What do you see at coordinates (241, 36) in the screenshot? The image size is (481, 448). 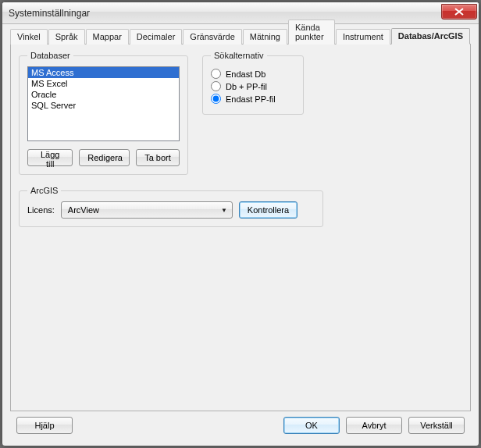 I see `tabstrip: Vinkel Språk Mappar Decimaler Gränsvärde…` at bounding box center [241, 36].